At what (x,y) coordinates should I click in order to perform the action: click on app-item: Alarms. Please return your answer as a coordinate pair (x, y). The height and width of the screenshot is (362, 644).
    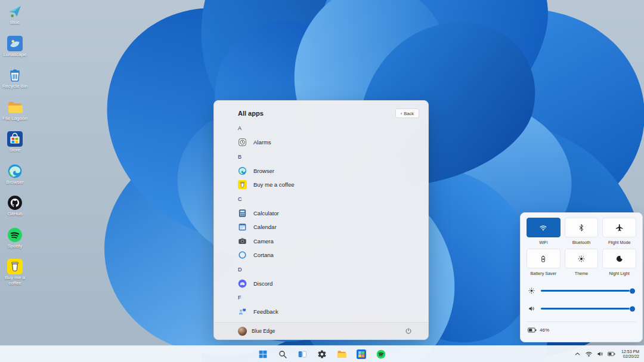
    Looking at the image, I should click on (333, 143).